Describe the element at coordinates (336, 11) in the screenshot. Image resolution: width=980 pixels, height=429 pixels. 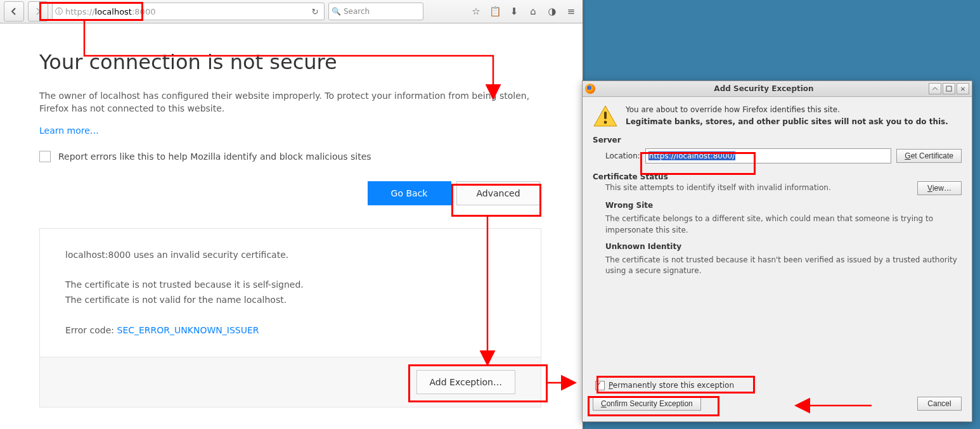
I see `search-icon: 🔍` at that location.